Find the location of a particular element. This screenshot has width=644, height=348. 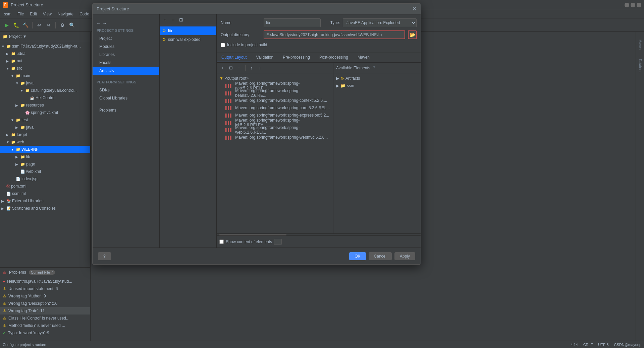

problem-wrong-author: ⚠ Wrong tag 'Author' :9 is located at coordinates (45, 296).